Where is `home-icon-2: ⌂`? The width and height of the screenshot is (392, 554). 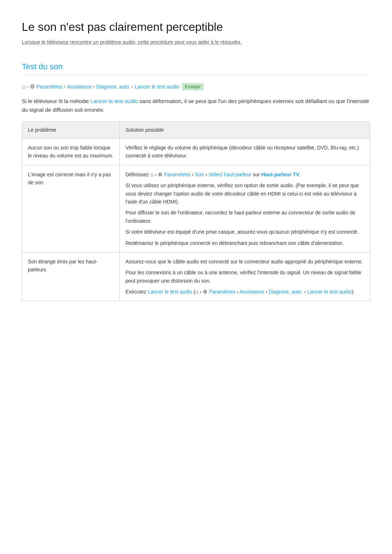 home-icon-2: ⌂ is located at coordinates (152, 175).